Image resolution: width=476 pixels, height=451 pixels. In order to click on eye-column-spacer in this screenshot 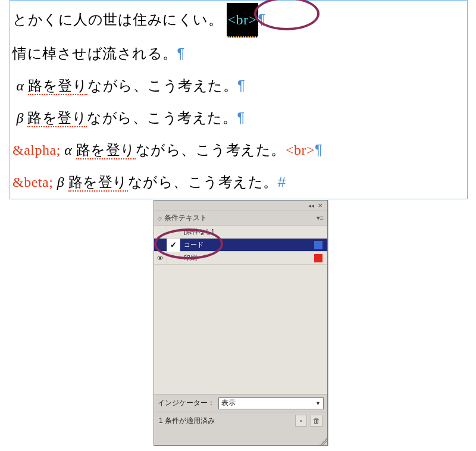, I will do `click(161, 232)`.